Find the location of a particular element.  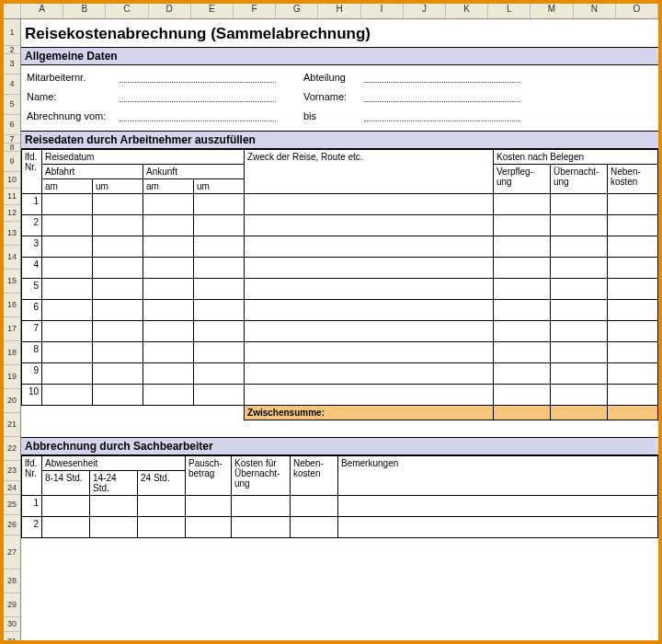

row-30: 30 is located at coordinates (12, 625).